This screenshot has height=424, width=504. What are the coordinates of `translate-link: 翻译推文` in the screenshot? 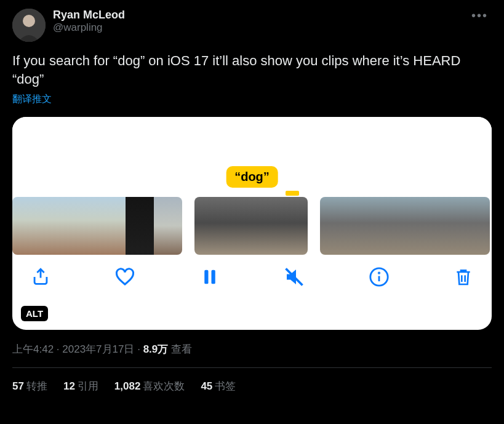 It's located at (252, 100).